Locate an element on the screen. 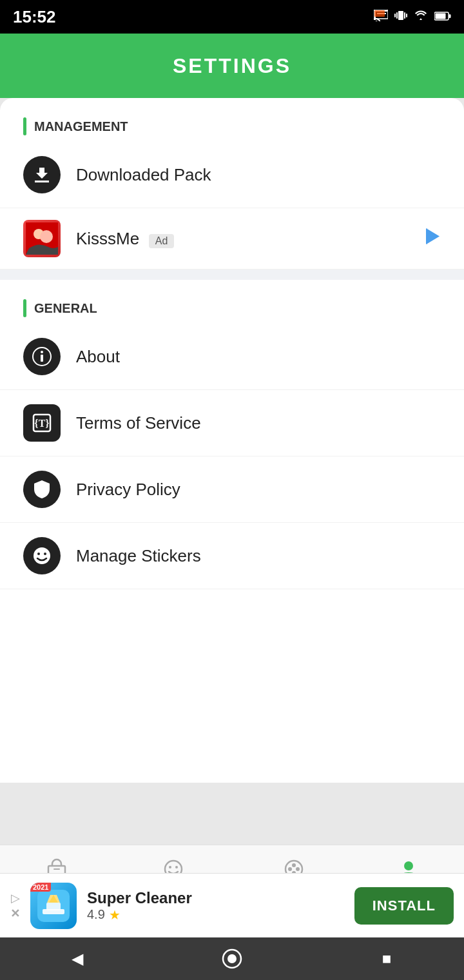  install-button: INSTALL is located at coordinates (404, 906).